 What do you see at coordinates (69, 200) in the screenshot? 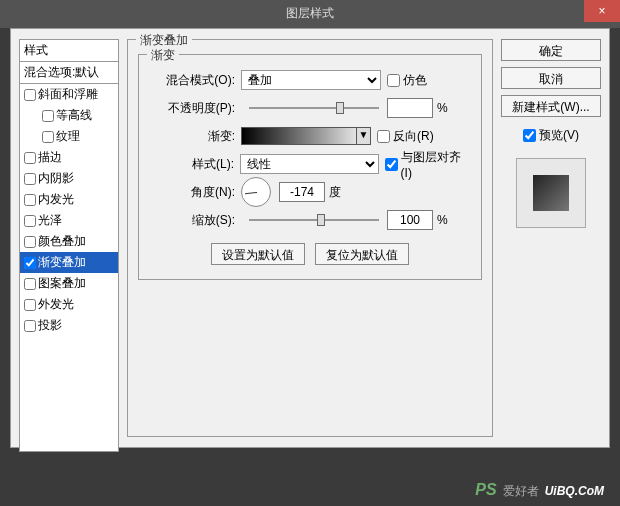
I see `style-item-5: 内发光` at bounding box center [69, 200].